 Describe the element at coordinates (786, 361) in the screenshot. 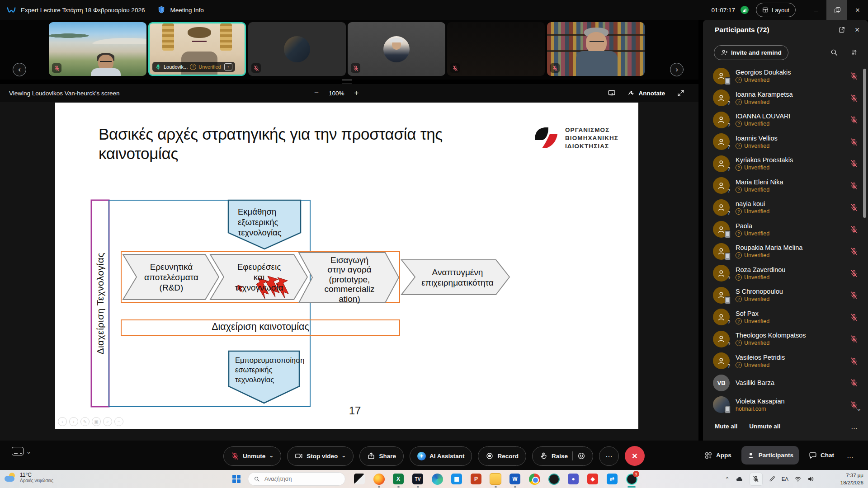

I see `participant-row: Vasileios Petridis Unverified` at that location.